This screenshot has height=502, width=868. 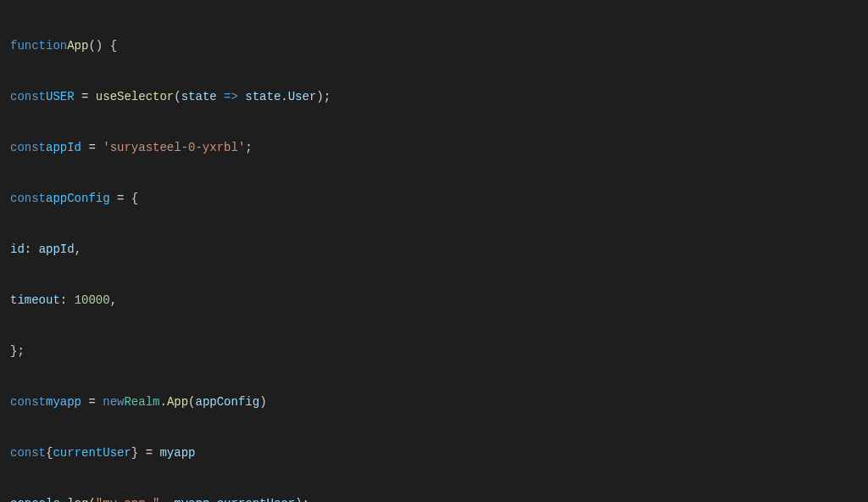 I want to click on code-line: const appId = 'suryasteel-0-yxrbl';, so click(x=439, y=148).